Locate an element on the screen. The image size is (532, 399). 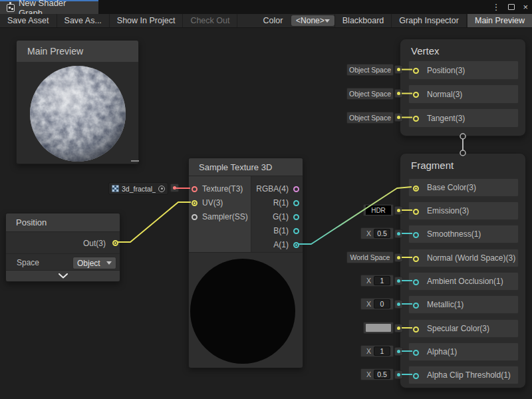
alpha-value: 1 is located at coordinates (382, 351).